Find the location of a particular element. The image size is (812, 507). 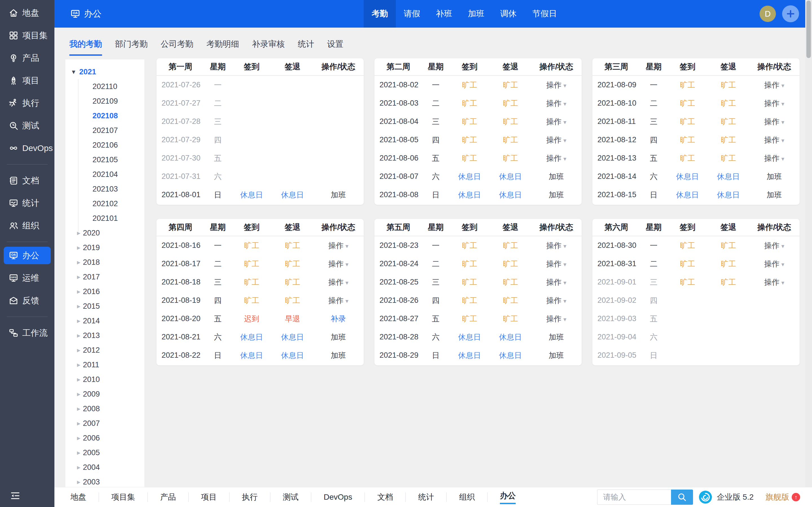

sidebar-item-monitor-oa: OA 办公 is located at coordinates (27, 256).